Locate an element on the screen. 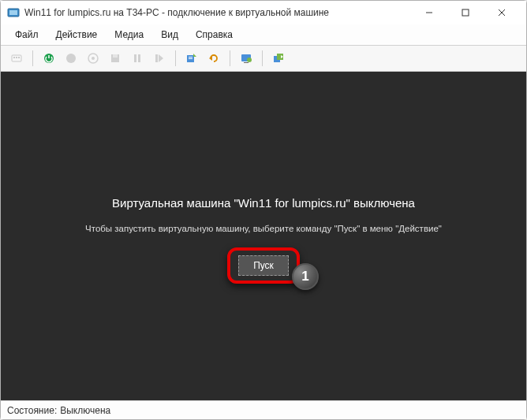 The width and height of the screenshot is (527, 420). window-title: Win11 for lumpics.ru на T34-PC - подключ… is located at coordinates (218, 13).